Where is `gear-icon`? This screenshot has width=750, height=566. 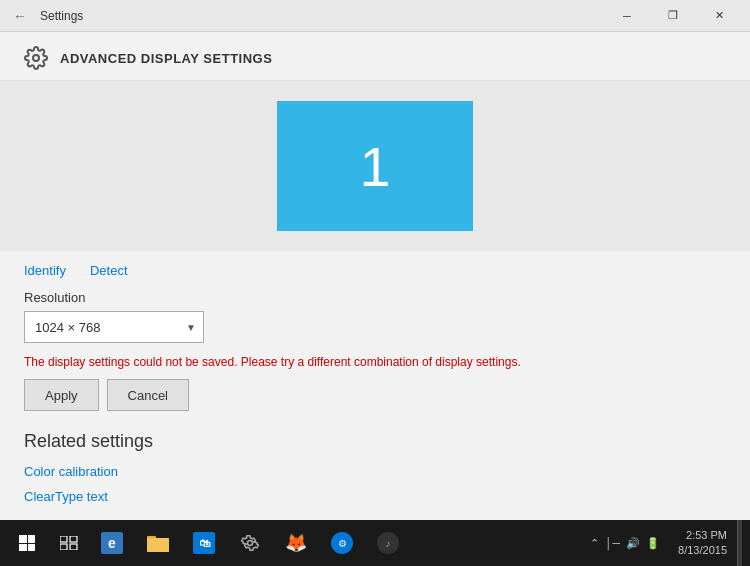
gear-icon is located at coordinates (36, 58).